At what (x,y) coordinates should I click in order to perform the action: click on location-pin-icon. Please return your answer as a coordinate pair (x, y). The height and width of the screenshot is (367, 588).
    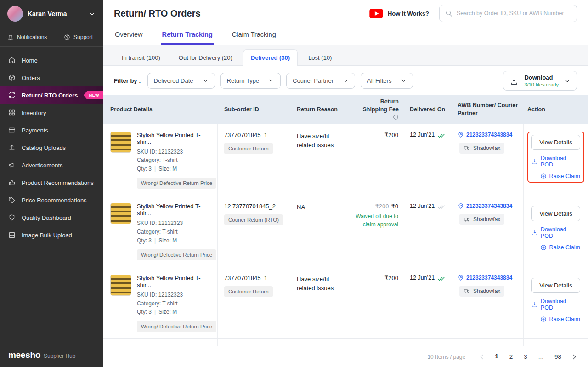
    Looking at the image, I should click on (461, 206).